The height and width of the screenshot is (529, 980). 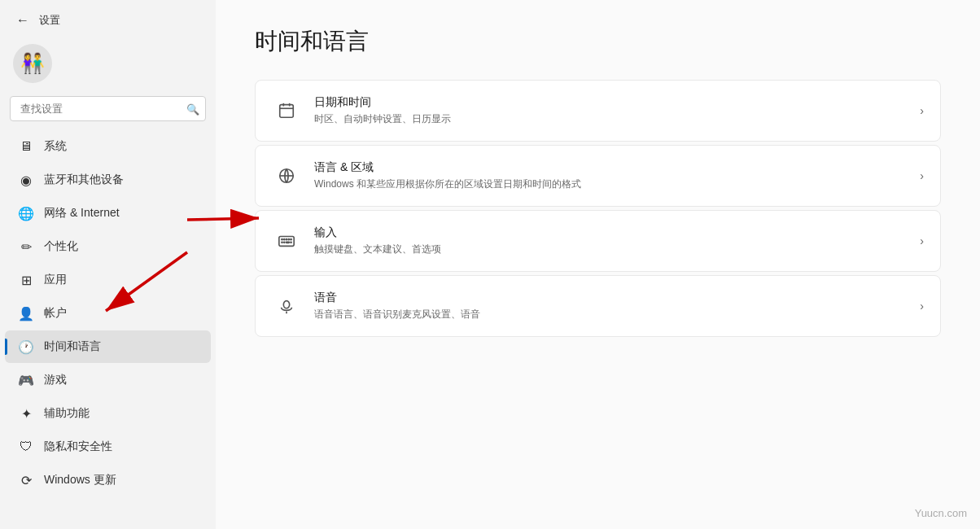 I want to click on language-region-subtitle: Windows 和某些应用根据你所在的区域设置日期和时间的格式, so click(x=614, y=184).